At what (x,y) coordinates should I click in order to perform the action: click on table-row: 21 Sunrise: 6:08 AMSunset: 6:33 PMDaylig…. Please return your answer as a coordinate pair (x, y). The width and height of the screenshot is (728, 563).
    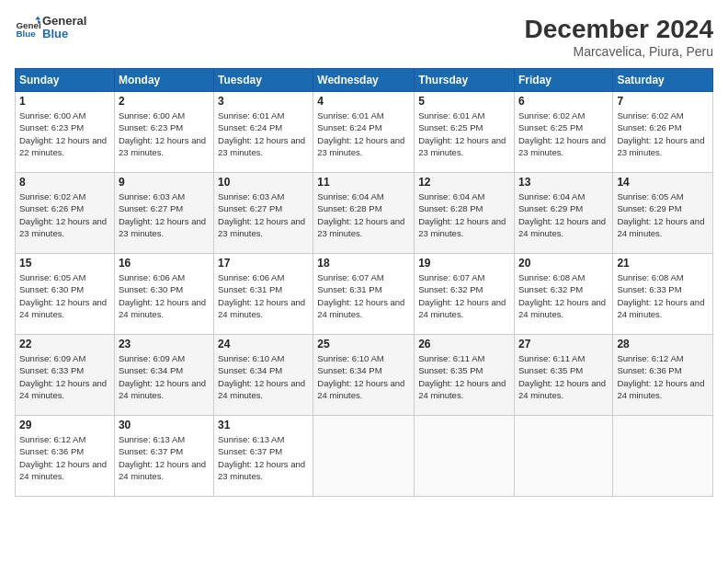
    Looking at the image, I should click on (664, 294).